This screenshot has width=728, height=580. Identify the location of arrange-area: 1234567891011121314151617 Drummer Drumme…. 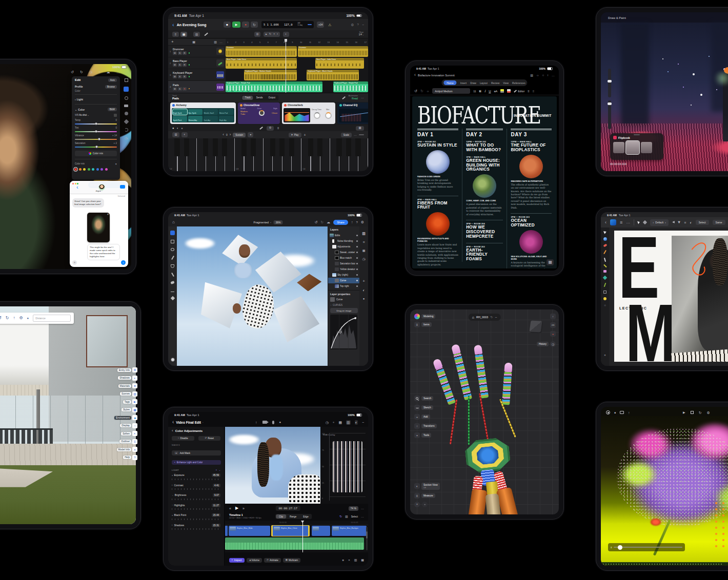
(297, 66).